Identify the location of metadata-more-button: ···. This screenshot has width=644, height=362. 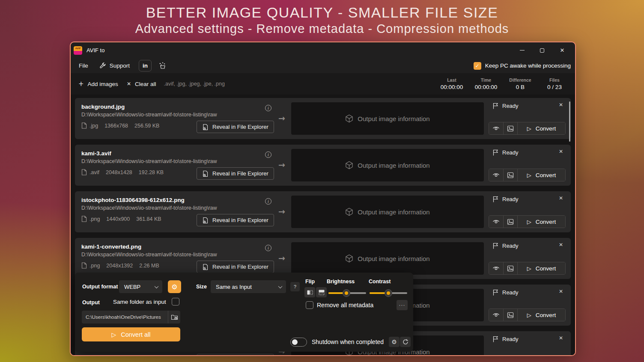
(402, 305).